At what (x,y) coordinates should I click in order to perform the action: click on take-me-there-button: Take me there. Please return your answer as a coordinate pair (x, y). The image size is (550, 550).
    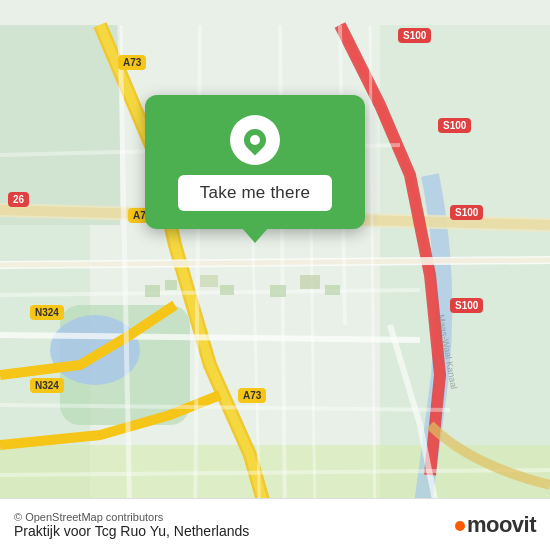
    Looking at the image, I should click on (255, 193).